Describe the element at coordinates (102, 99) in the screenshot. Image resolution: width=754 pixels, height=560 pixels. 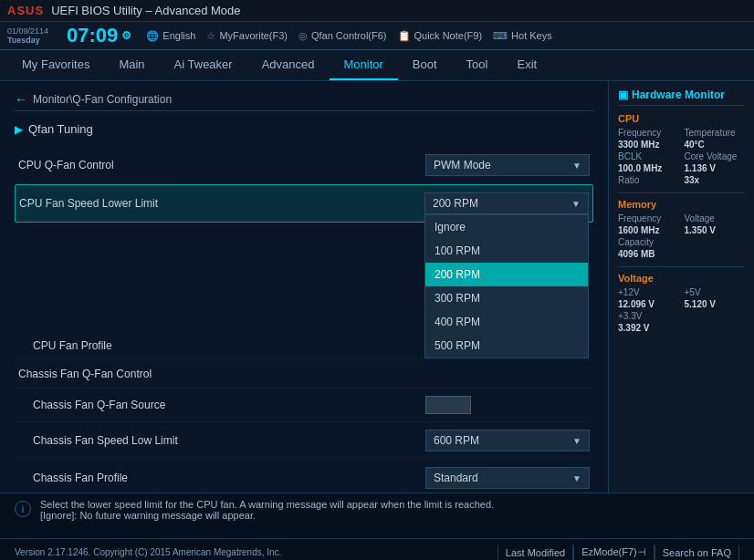
I see `breadcrumb-text: Monitor\Q-Fan Configuration` at that location.